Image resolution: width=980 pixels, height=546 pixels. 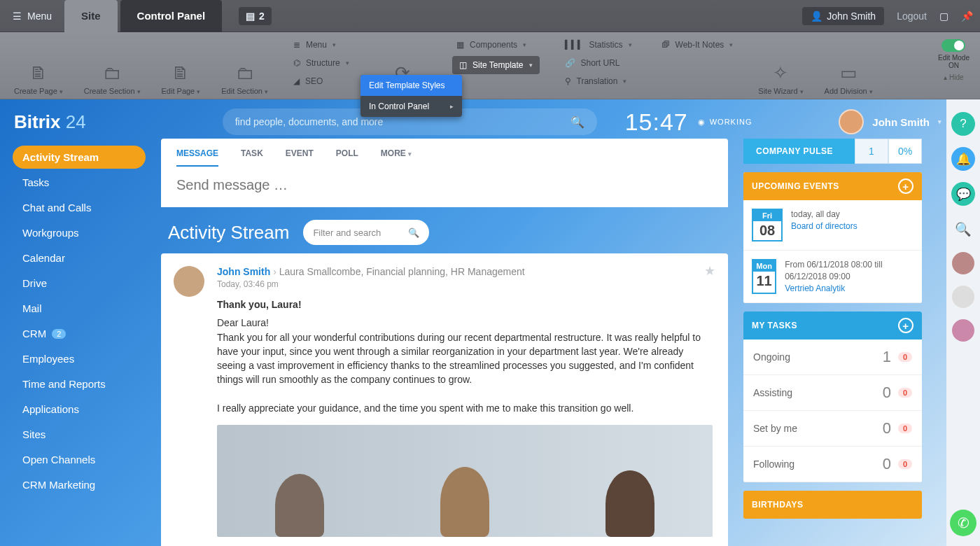 What do you see at coordinates (490, 16) in the screenshot?
I see `admin-appbar: ☰ Menu Site Control Panel ▤ 2 👤 John Smi…` at bounding box center [490, 16].